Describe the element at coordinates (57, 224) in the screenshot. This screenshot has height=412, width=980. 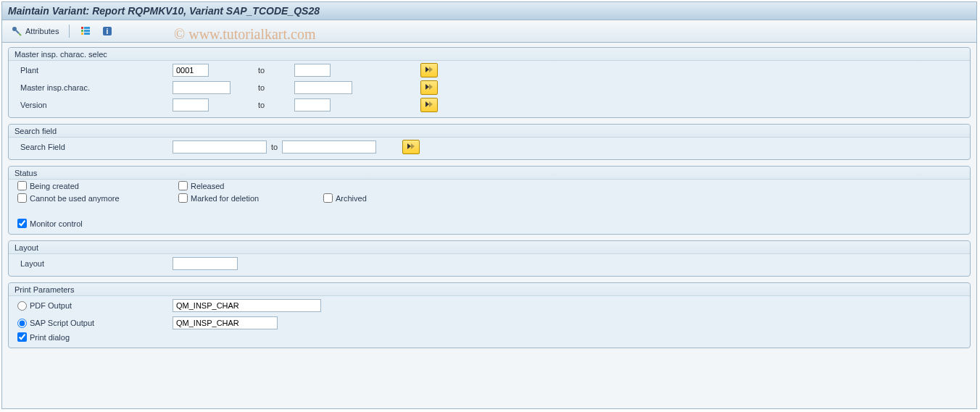
I see `checkbox-monitor-label: Monitor control` at that location.